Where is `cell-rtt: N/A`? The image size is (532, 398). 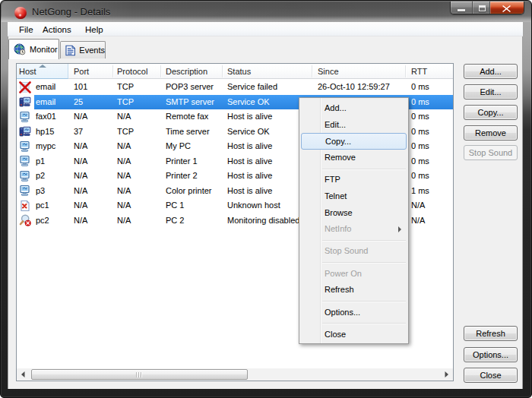 cell-rtt: N/A is located at coordinates (418, 206).